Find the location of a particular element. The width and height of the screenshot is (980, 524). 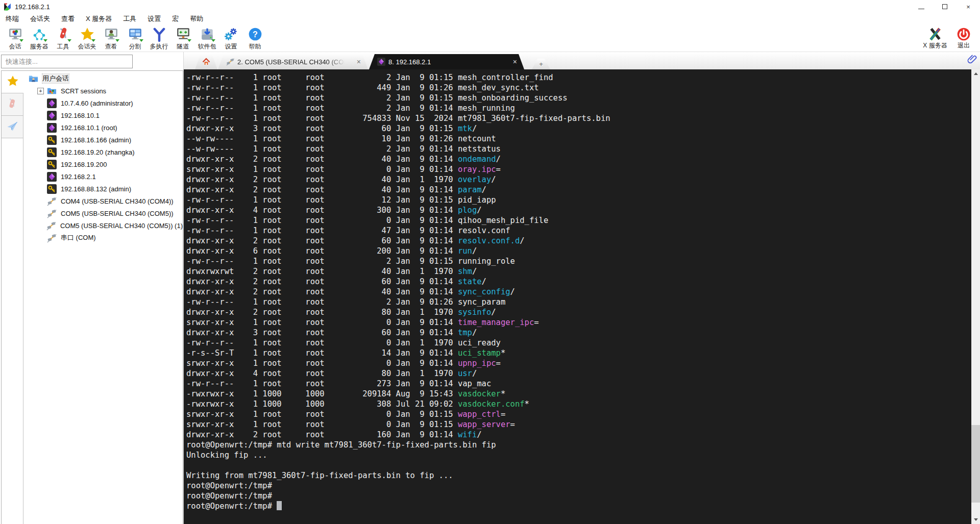

toolbar-button-split: 分割 is located at coordinates (135, 38).